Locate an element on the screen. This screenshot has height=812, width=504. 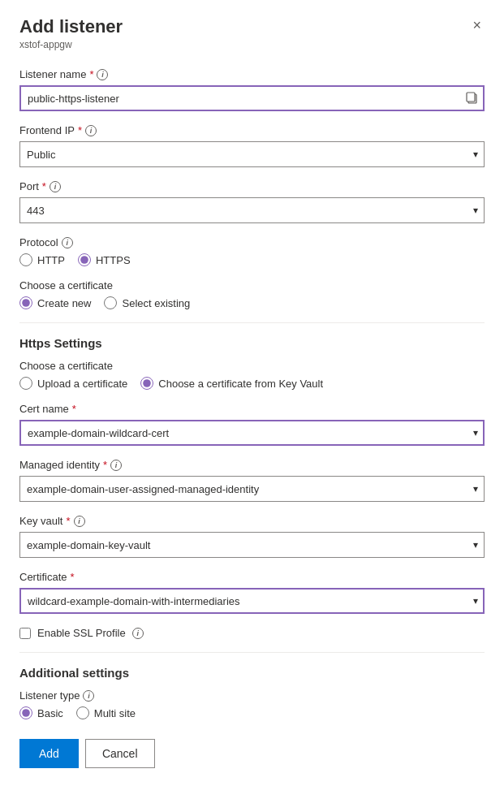
keyvault-cert-radio is located at coordinates (147, 383).